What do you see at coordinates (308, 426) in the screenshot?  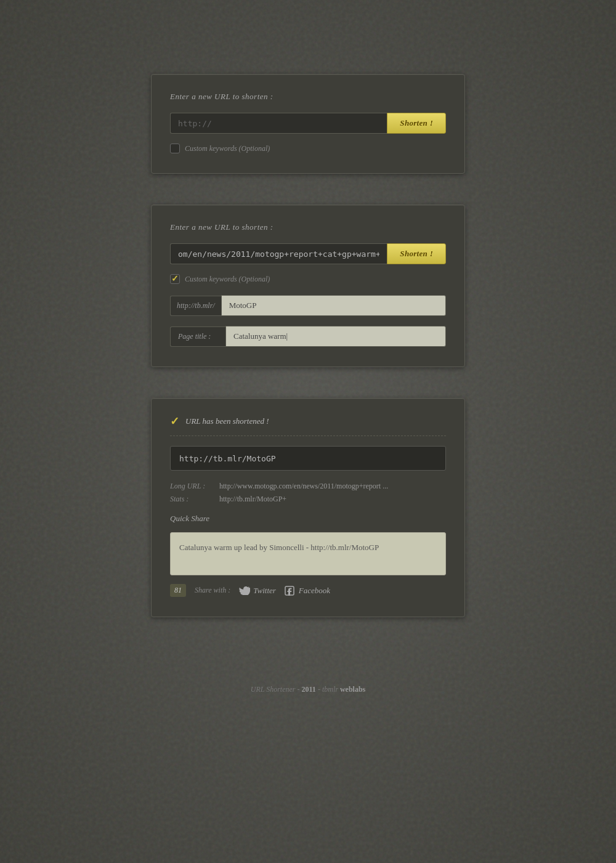 I see `result-header: ✓ URL has been shortened !` at bounding box center [308, 426].